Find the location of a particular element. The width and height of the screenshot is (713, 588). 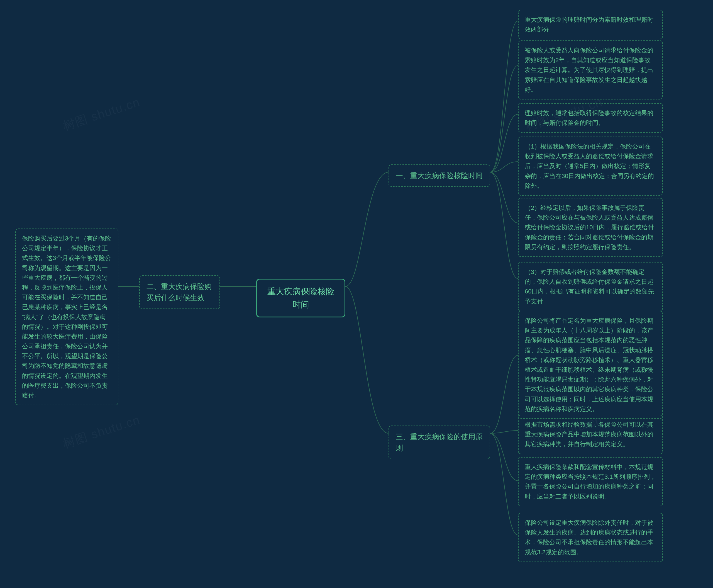

branch-1-leaf-1: 重大疾病保险的理赔时间分为索赔时效和理赔时效两部分。 is located at coordinates (590, 24).